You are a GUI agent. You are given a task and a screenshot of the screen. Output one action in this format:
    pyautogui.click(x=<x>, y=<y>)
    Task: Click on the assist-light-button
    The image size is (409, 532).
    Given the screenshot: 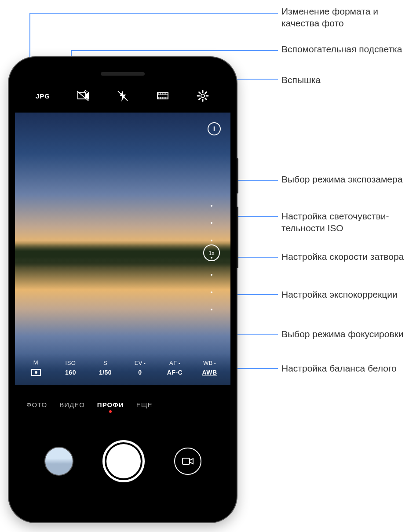 What is the action you would take?
    pyautogui.click(x=83, y=96)
    